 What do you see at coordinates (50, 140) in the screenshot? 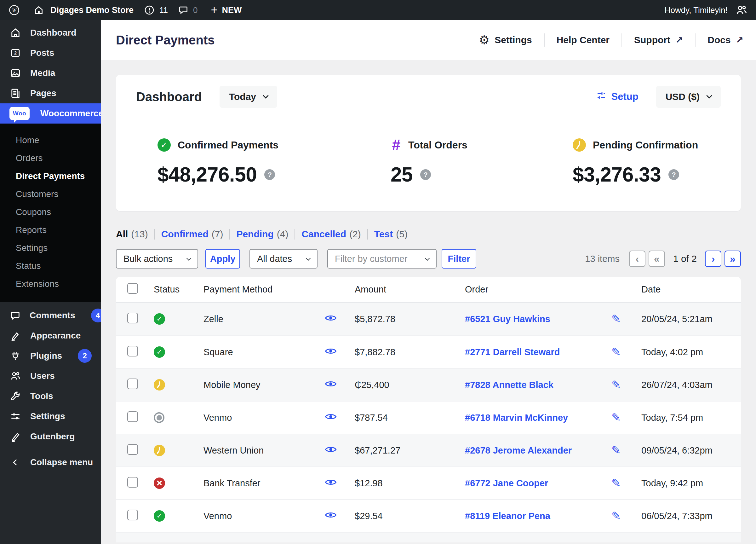
I see `sidebar-subitem-home: Home` at bounding box center [50, 140].